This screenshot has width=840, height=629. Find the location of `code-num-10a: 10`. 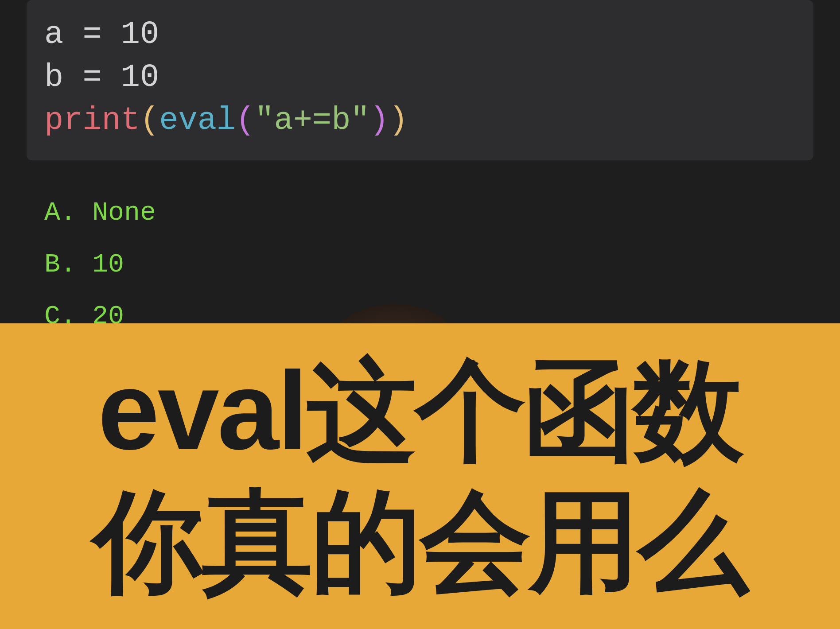

code-num-10a: 10 is located at coordinates (140, 35).